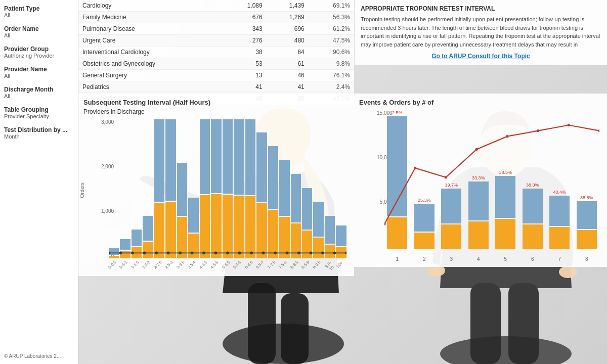 Image resolution: width=607 pixels, height=364 pixels. What do you see at coordinates (39, 113) in the screenshot?
I see `filter-table-grouping: Table Grouping Provider Specialty` at bounding box center [39, 113].